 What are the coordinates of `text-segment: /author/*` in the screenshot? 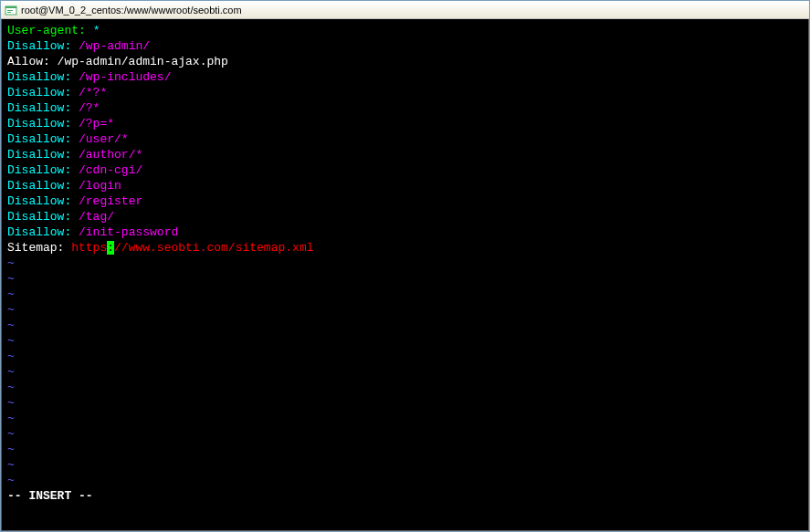 It's located at (107, 155).